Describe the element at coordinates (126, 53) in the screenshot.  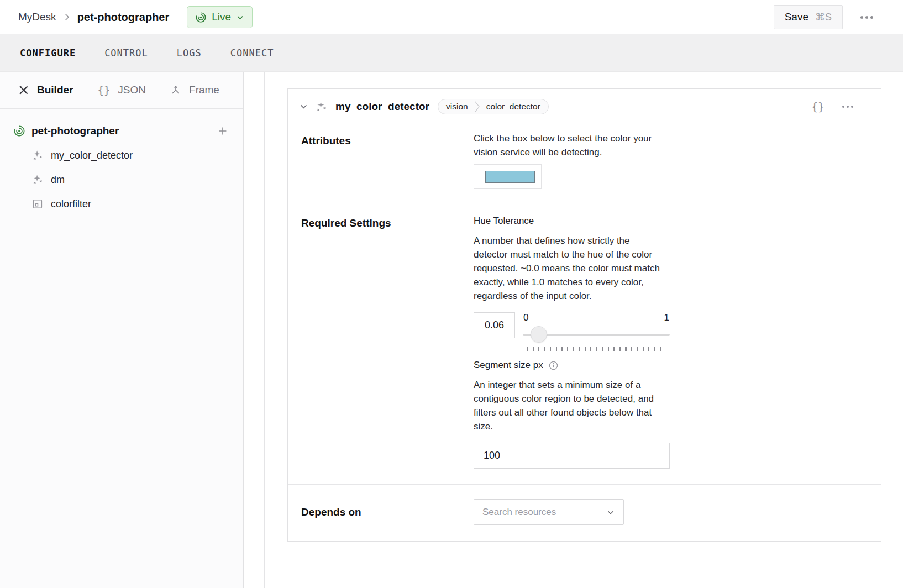
I see `tab-control: CONTROL` at that location.